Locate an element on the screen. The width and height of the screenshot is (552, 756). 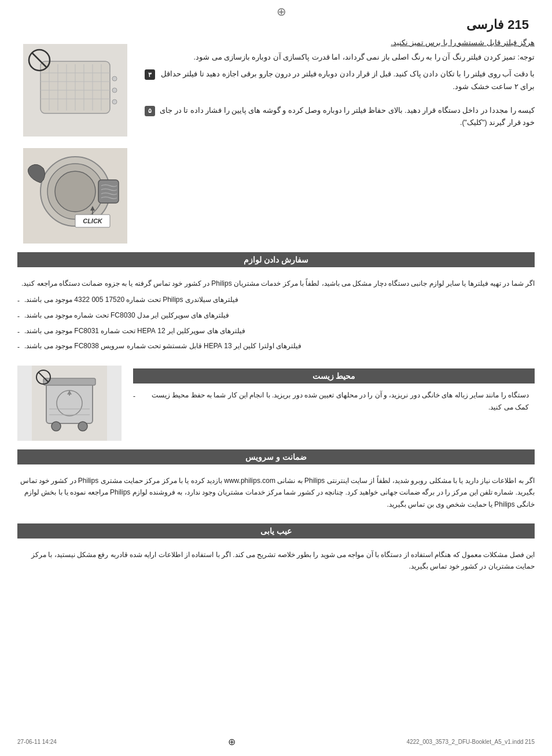
warranty-text: اگر به اطلاعات نیاز دارید یا با مشکلی رو… is located at coordinates (276, 493).